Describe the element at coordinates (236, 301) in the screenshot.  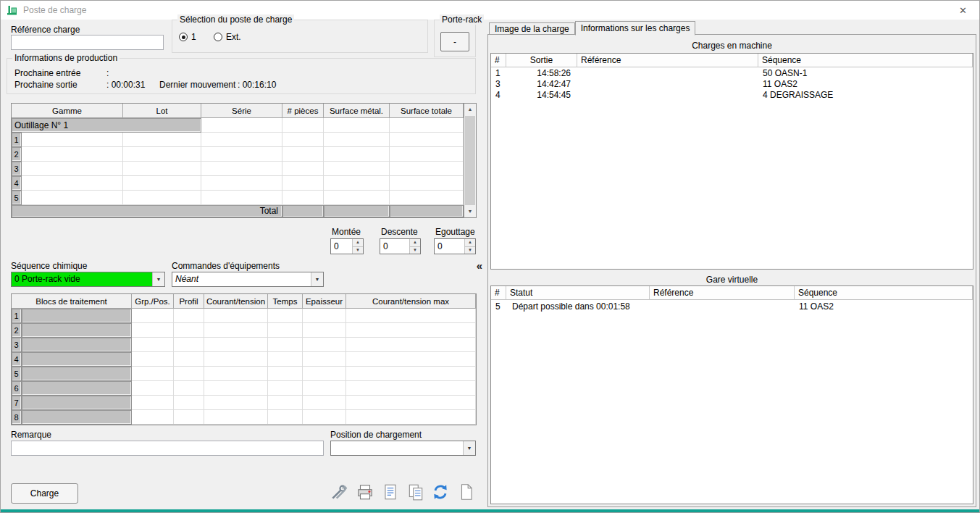
I see `column-header: Courant/tension` at that location.